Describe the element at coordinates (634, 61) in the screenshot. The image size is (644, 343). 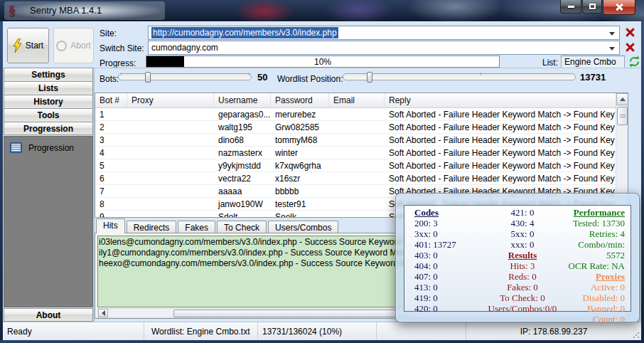
I see `refresh-icon` at that location.